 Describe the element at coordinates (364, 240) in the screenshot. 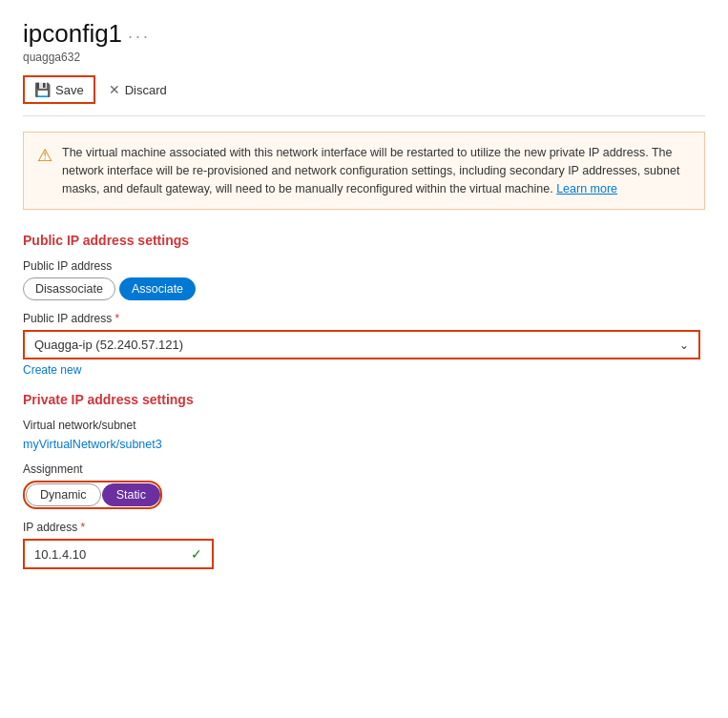

I see `public-ip-section-title: Public IP address settings` at that location.